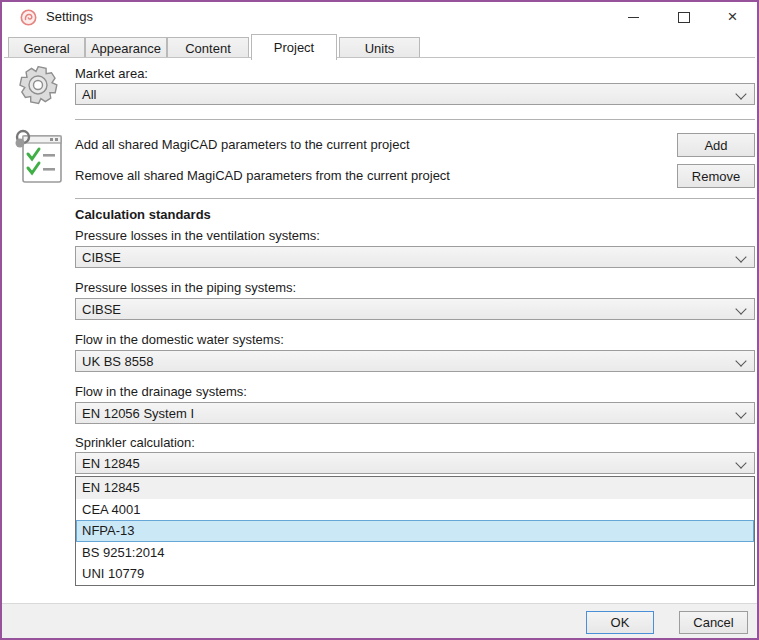  What do you see at coordinates (415, 413) in the screenshot?
I see `drainage-flow-select: EN 12056 System I` at bounding box center [415, 413].